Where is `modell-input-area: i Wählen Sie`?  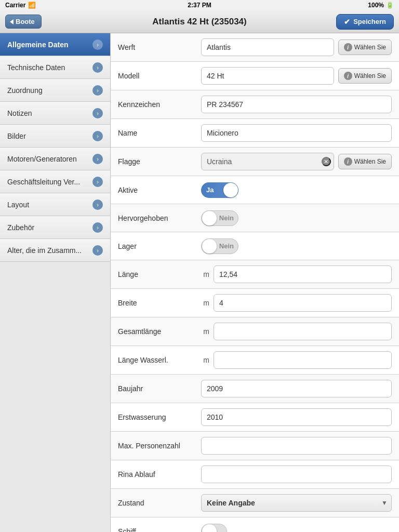
modell-input-area: i Wählen Sie is located at coordinates (296, 76).